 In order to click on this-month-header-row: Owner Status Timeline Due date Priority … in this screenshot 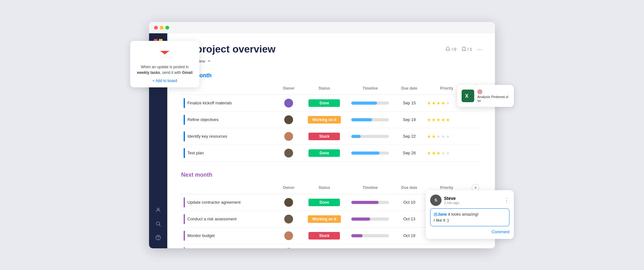, I will do `click(331, 89)`.